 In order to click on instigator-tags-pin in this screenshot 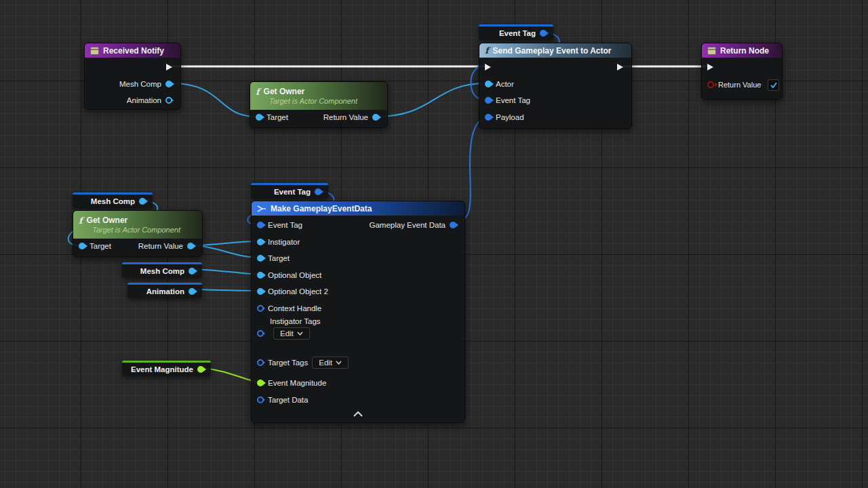, I will do `click(260, 333)`.